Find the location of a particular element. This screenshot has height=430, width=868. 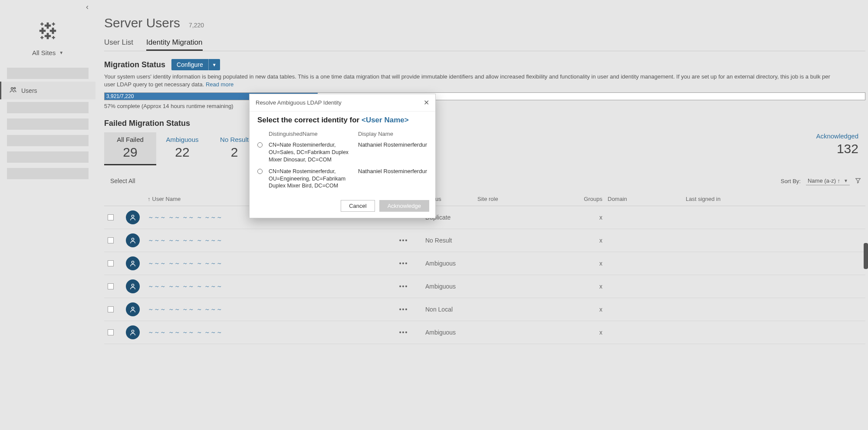

tabs: User List Identity Migration is located at coordinates (485, 45).